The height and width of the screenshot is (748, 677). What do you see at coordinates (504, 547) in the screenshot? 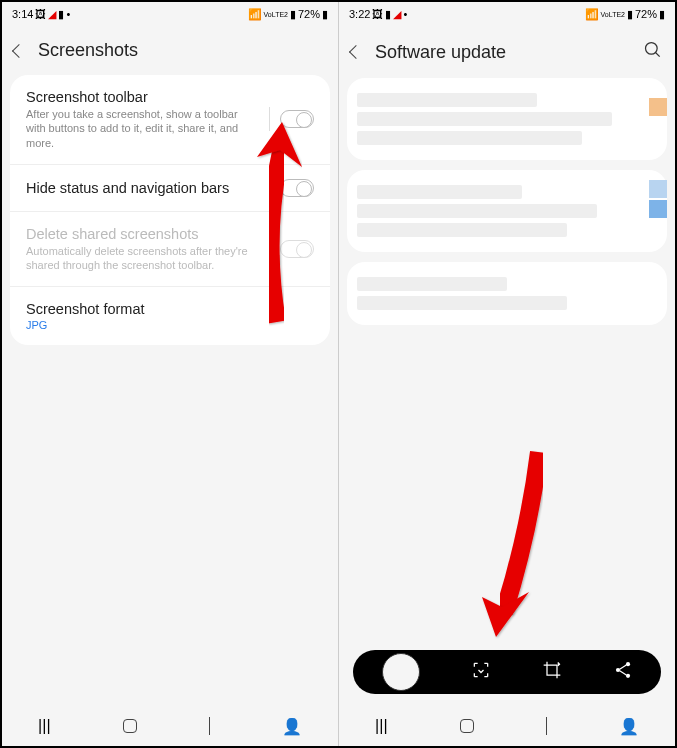
I see `annotation-arrow-icon` at bounding box center [504, 547].